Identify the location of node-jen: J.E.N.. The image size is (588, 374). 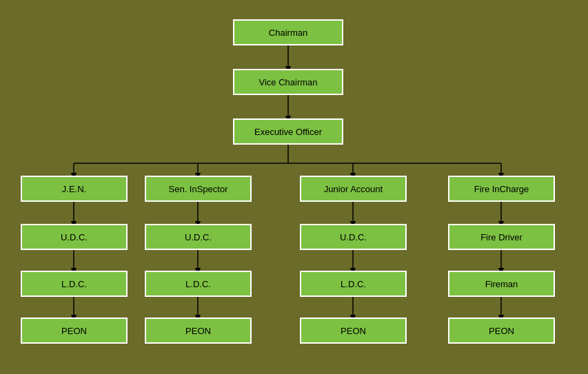
(74, 189).